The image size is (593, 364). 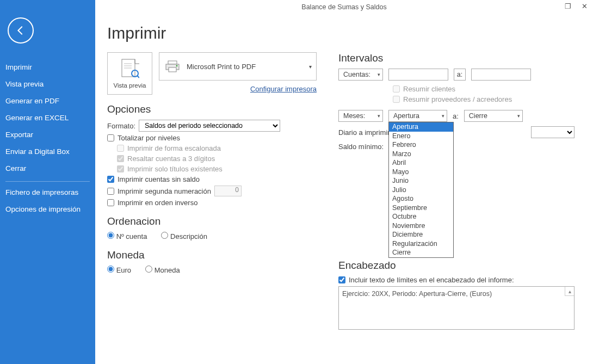 What do you see at coordinates (171, 159) in the screenshot?
I see `highlight3-label: Resaltar cuentas a 3 dígitos` at bounding box center [171, 159].